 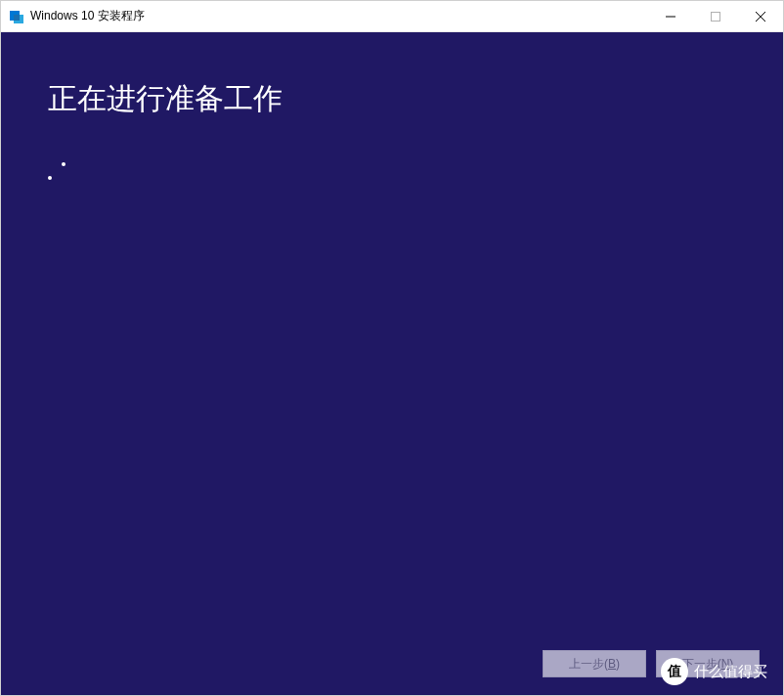 What do you see at coordinates (761, 16) in the screenshot?
I see `close-button` at bounding box center [761, 16].